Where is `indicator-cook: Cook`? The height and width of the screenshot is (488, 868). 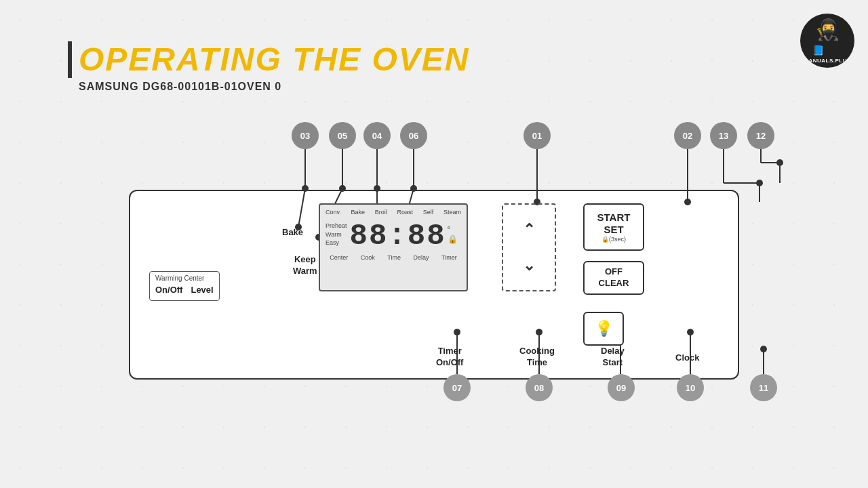
indicator-cook: Cook is located at coordinates (368, 258).